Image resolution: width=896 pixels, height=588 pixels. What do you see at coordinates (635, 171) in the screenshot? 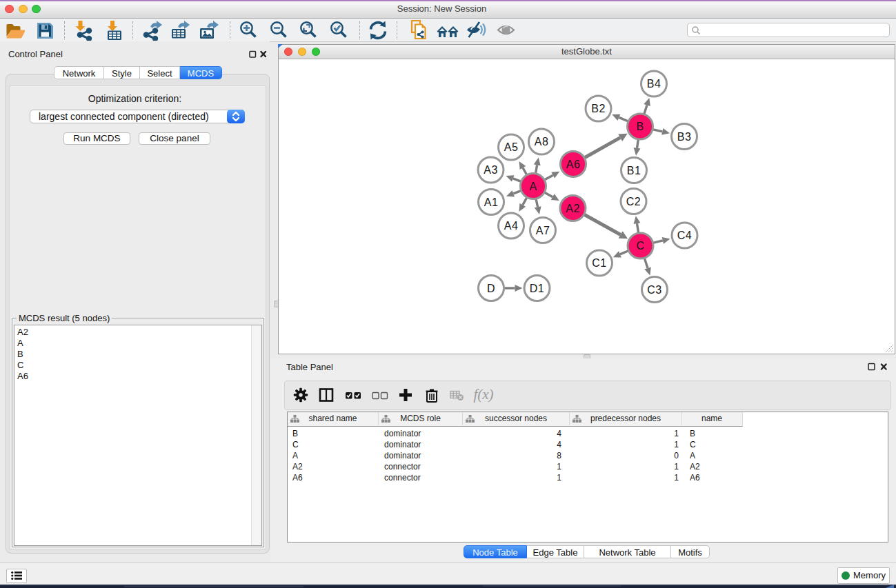
I see `svg-text: B1` at bounding box center [635, 171].